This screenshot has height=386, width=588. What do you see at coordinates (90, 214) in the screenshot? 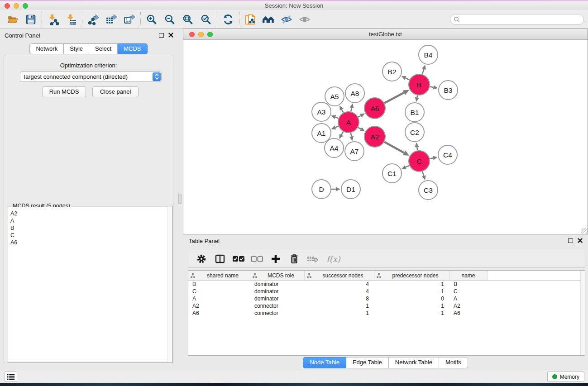
I see `result-list-item: A2` at bounding box center [90, 214].